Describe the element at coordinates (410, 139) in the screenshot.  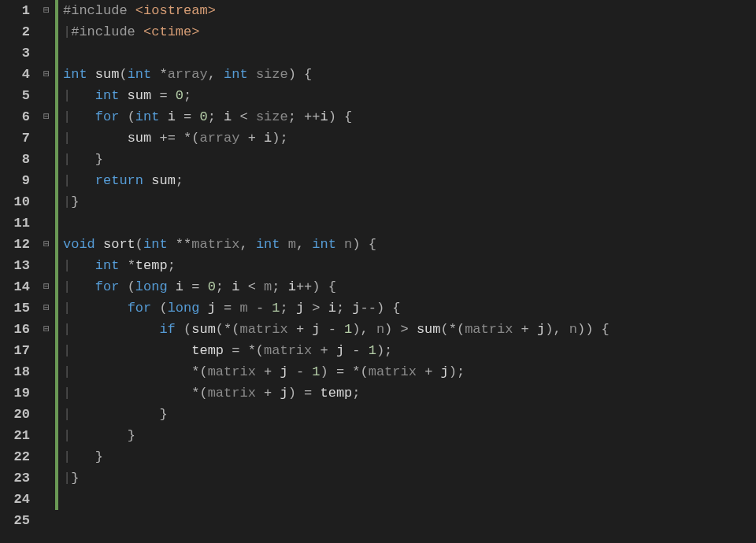
I see `code-line: | sum += *(array + i);` at that location.